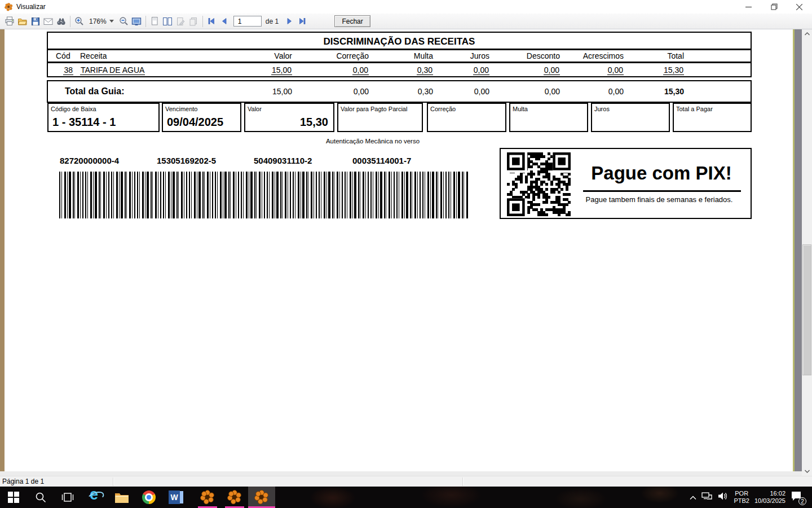 The width and height of the screenshot is (812, 508). Describe the element at coordinates (406, 497) in the screenshot. I see `taskbar: W POR PTB2` at that location.